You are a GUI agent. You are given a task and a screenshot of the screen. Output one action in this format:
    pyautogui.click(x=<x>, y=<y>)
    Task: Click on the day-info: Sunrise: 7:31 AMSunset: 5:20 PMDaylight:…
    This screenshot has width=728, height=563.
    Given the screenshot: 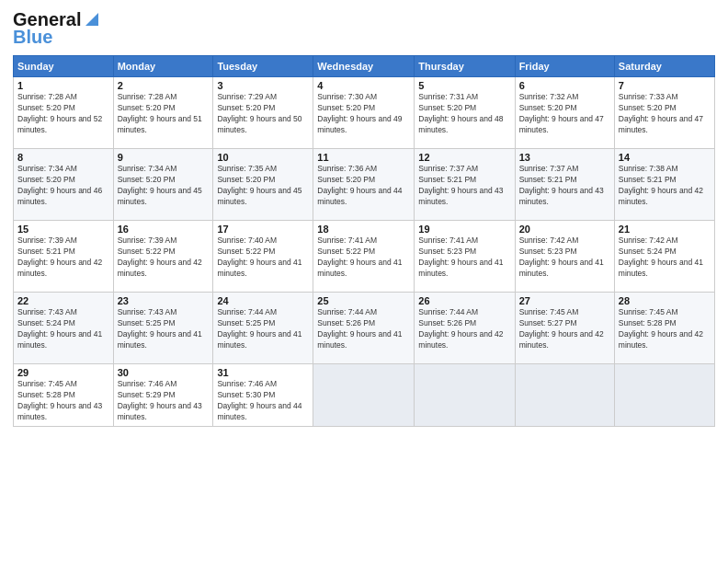 What is the action you would take?
    pyautogui.click(x=464, y=114)
    